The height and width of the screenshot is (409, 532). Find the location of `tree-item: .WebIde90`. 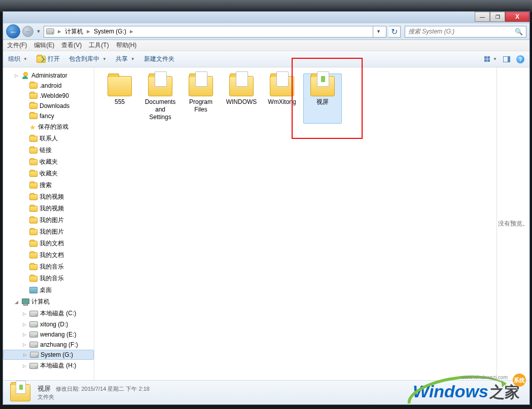

tree-item: .WebIde90 is located at coordinates (49, 96).